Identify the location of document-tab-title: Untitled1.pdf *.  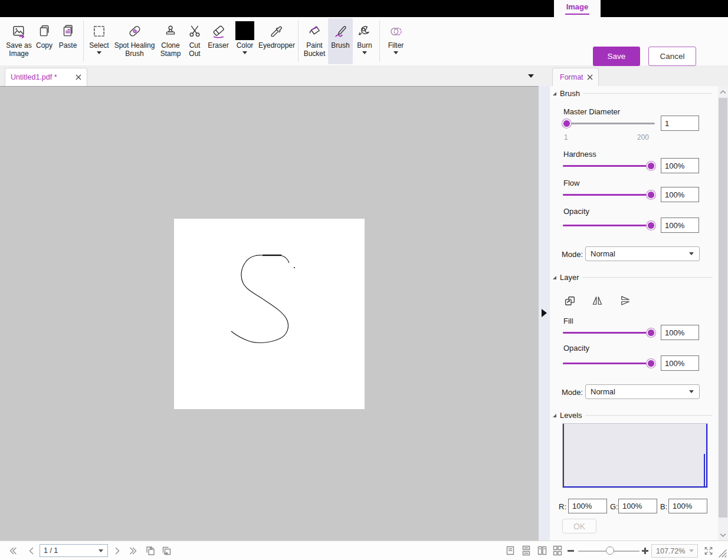
(39, 77).